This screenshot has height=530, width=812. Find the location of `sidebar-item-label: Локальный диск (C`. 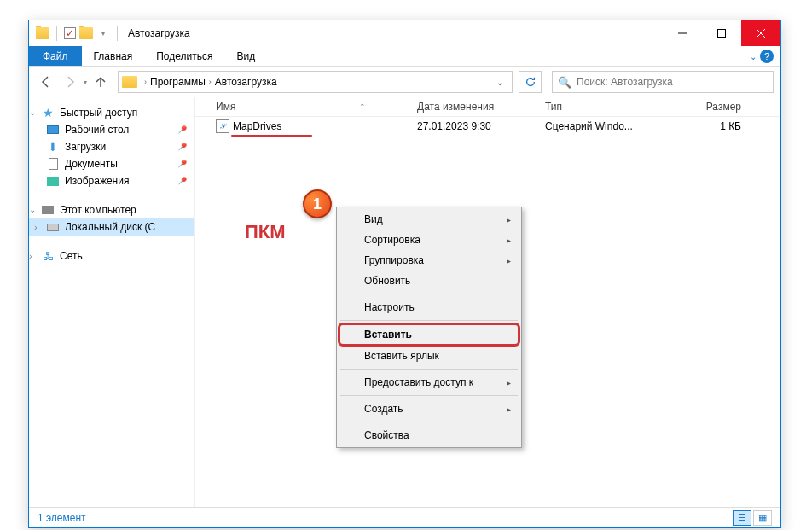

sidebar-item-label: Локальный диск (C is located at coordinates (110, 227).